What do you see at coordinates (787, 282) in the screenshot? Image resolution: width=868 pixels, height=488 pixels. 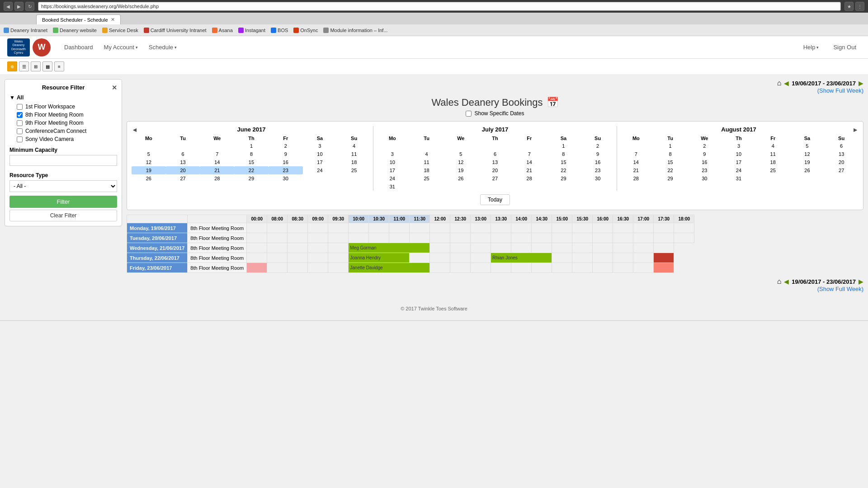 I see `nav-prev-icon-bottom: ◀` at bounding box center [787, 282].